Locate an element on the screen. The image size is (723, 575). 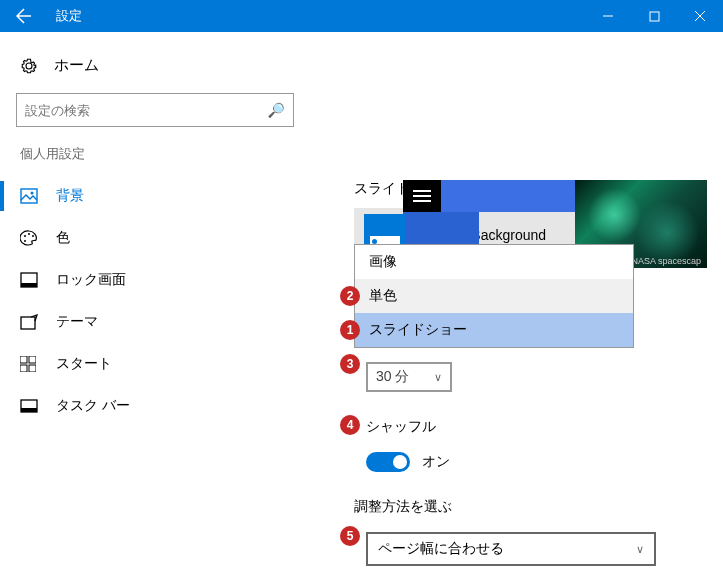
home-label: ホーム is located at coordinates (76, 66).